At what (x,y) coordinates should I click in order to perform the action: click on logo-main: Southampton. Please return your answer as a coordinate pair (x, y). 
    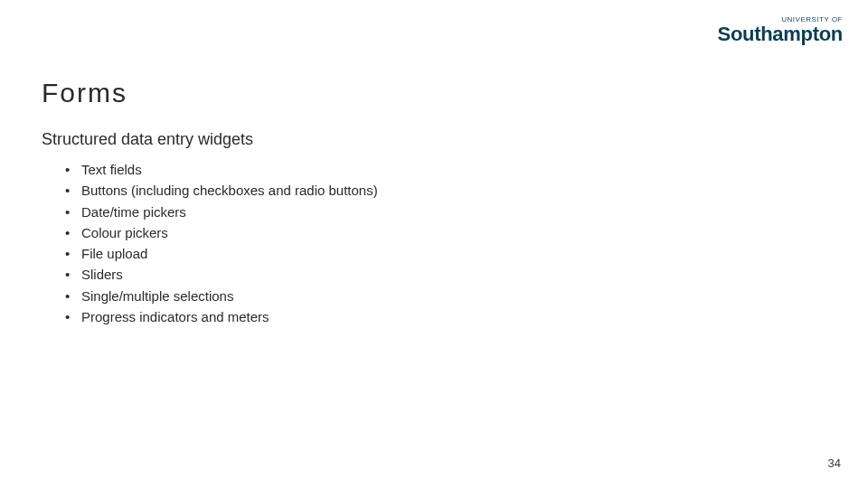
    Looking at the image, I should click on (780, 34).